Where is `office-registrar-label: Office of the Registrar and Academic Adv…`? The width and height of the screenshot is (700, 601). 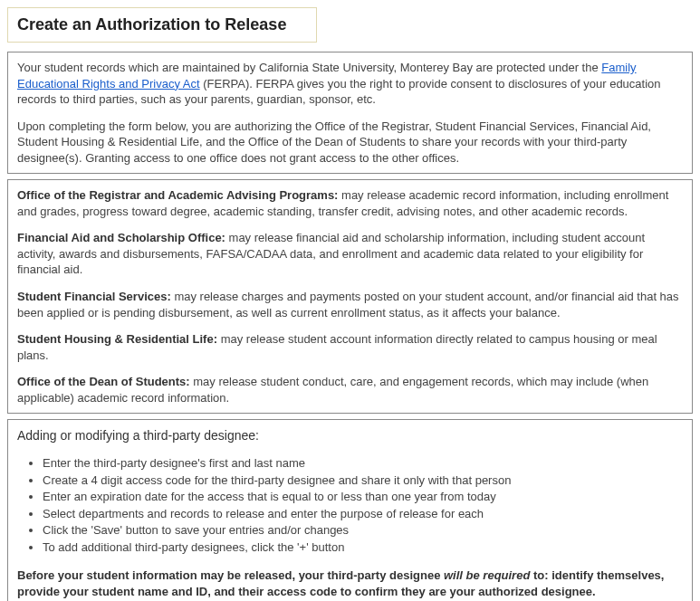
office-registrar-label: Office of the Registrar and Academic Adv… is located at coordinates (177, 196).